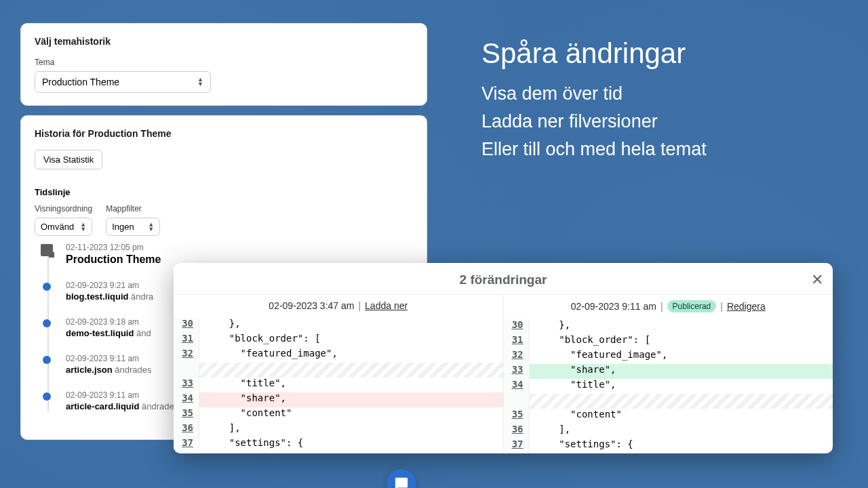 The image size is (868, 488). I want to click on promo-line: Eller till och med hela temat, so click(594, 149).